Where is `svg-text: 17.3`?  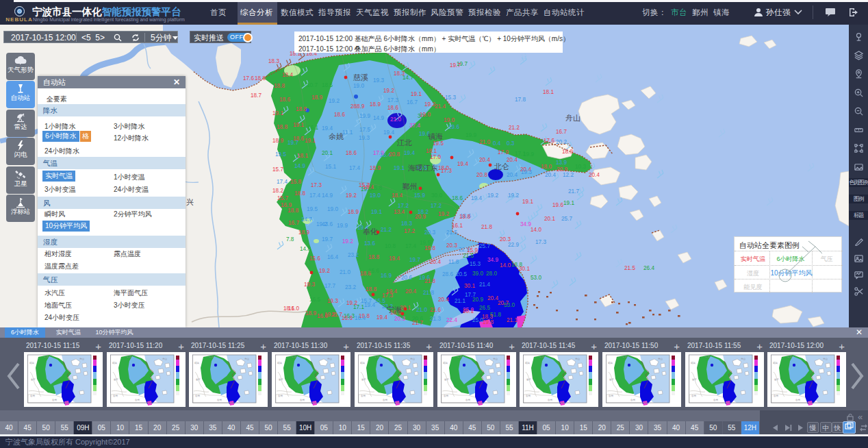
svg-text: 17.3 is located at coordinates (393, 100).